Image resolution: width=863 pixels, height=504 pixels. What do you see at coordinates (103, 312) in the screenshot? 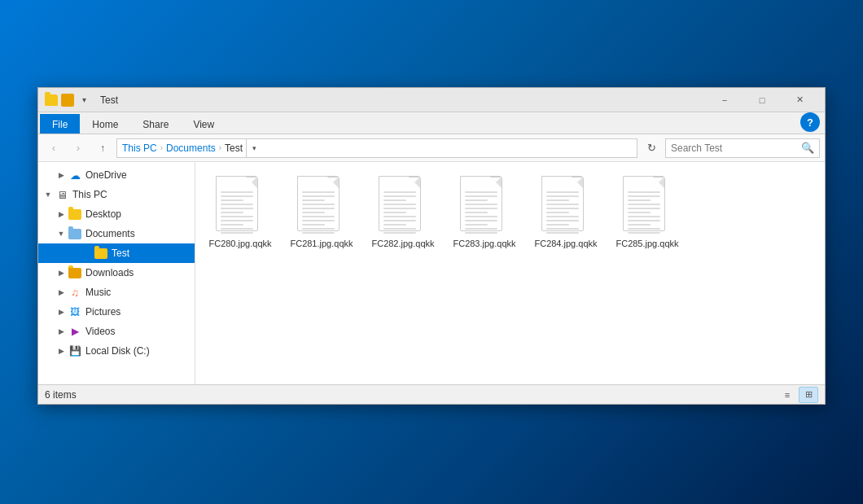
I see `pictures-label: Pictures` at bounding box center [103, 312].